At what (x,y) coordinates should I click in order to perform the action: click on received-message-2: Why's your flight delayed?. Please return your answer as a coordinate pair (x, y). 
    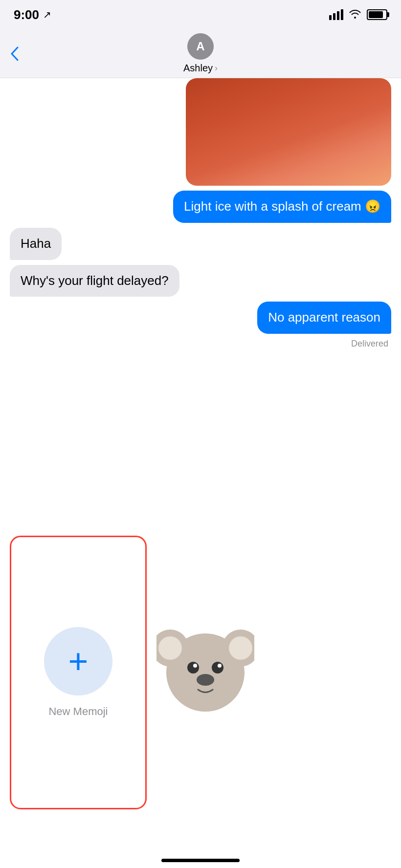
    Looking at the image, I should click on (200, 281).